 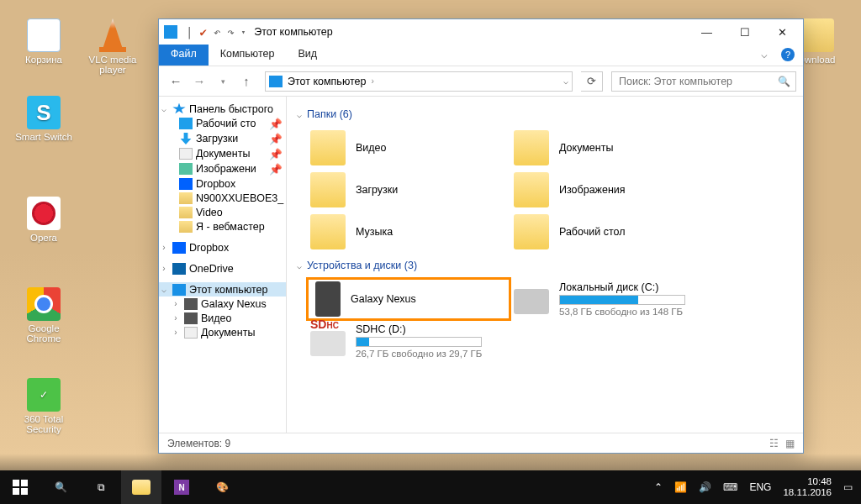 I want to click on tree-item: Dropbox, so click(x=222, y=183).